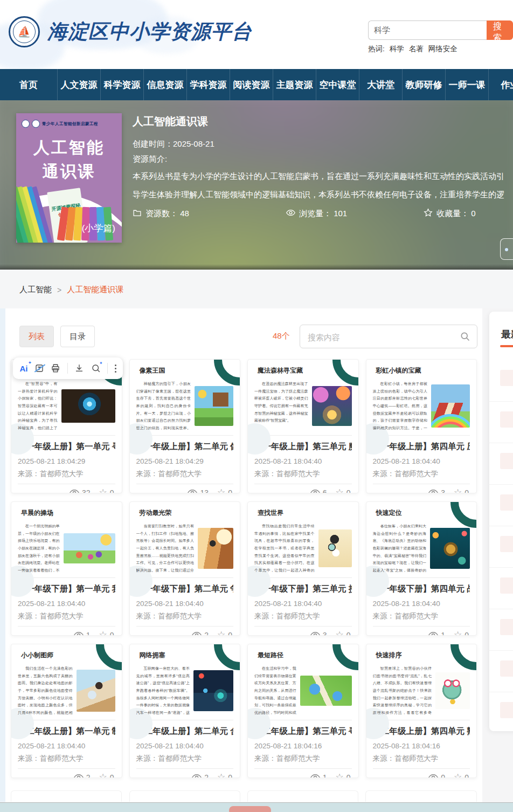 The width and height of the screenshot is (513, 812). What do you see at coordinates (421, 711) in the screenshot?
I see `resource-card: 快速排序 智慧星球上，智慧谷的小伙伴们图书馆的图书变得“混乱”，乱七八糟、不成队…` at bounding box center [421, 711].